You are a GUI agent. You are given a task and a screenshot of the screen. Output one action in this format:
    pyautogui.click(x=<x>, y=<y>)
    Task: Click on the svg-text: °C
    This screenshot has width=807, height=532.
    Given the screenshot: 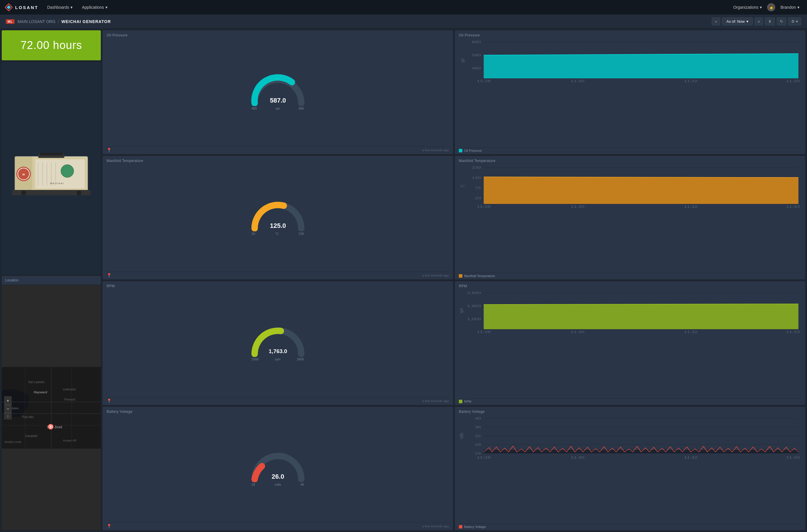 What is the action you would take?
    pyautogui.click(x=462, y=186)
    